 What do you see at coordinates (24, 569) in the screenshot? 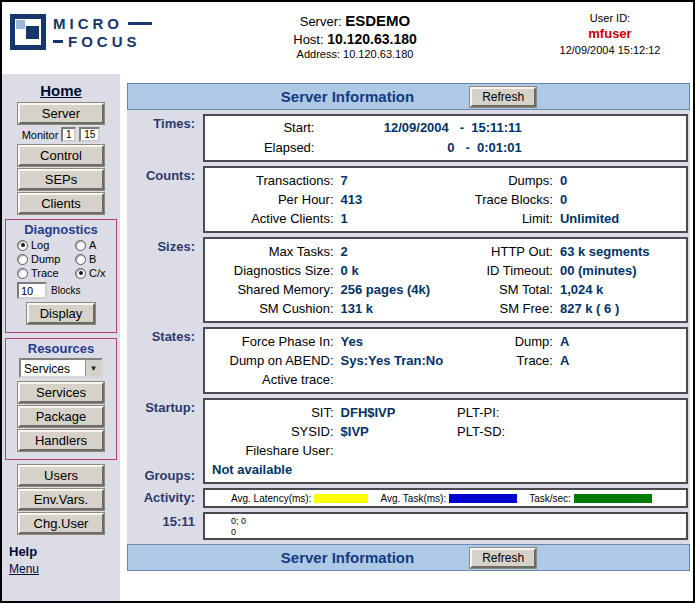
I see `menu-link: Menu` at bounding box center [24, 569].